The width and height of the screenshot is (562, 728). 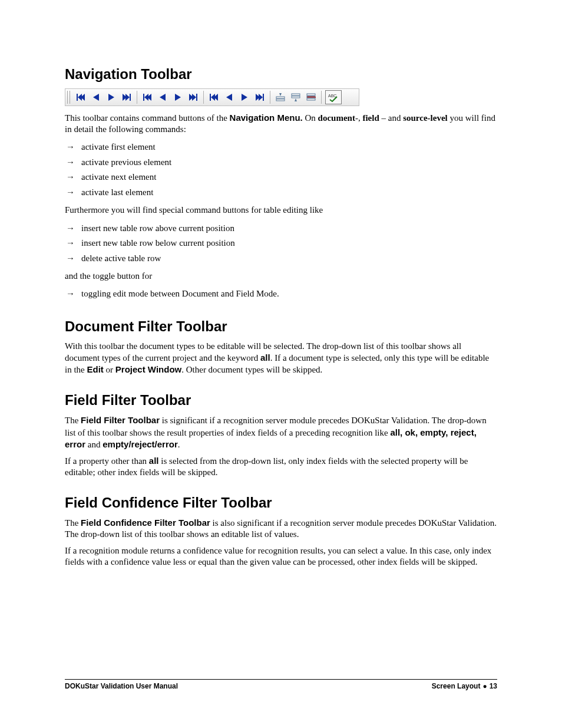 I want to click on nav-table-list: insert new table row above current posit…, so click(x=281, y=244).